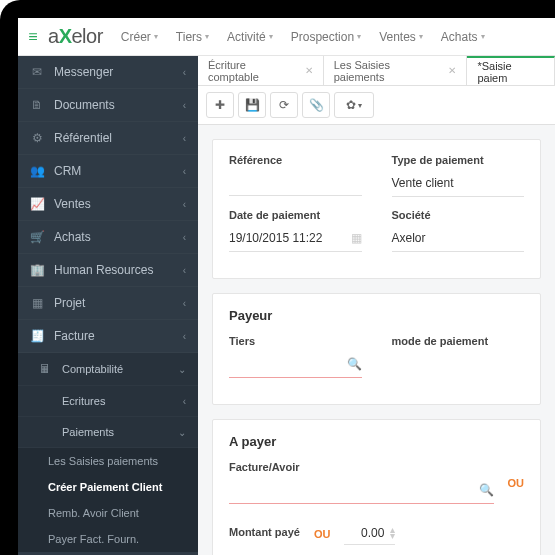  What do you see at coordinates (296, 160) in the screenshot?
I see `reference-label: Référence` at bounding box center [296, 160].